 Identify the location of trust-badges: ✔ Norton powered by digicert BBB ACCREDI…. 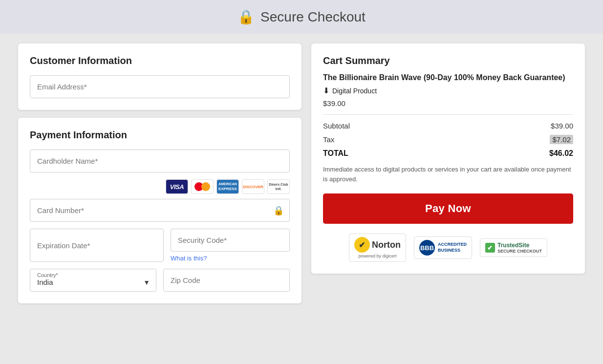
(448, 248).